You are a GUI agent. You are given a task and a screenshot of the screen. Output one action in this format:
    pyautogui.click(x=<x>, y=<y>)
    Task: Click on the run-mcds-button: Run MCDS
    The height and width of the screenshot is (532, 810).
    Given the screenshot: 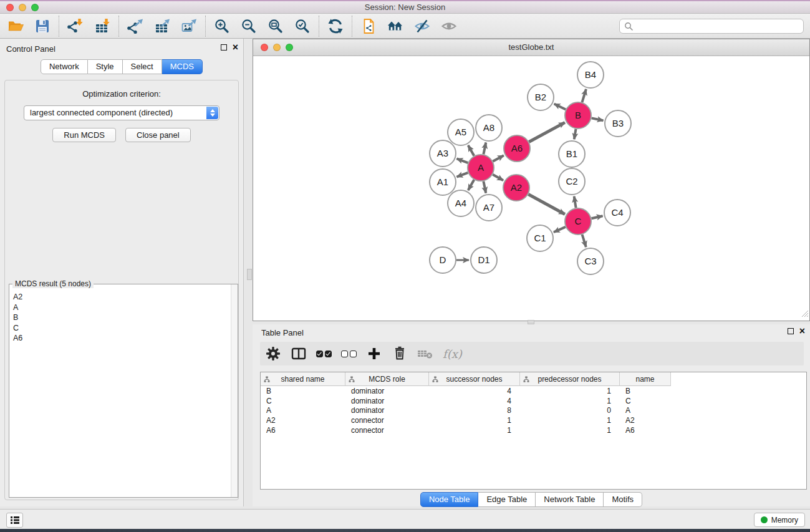 What is the action you would take?
    pyautogui.click(x=84, y=135)
    